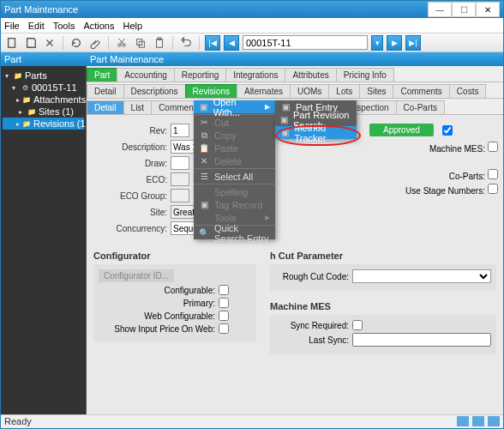 The height and width of the screenshot is (429, 504). I want to click on save-icon, so click(31, 43).